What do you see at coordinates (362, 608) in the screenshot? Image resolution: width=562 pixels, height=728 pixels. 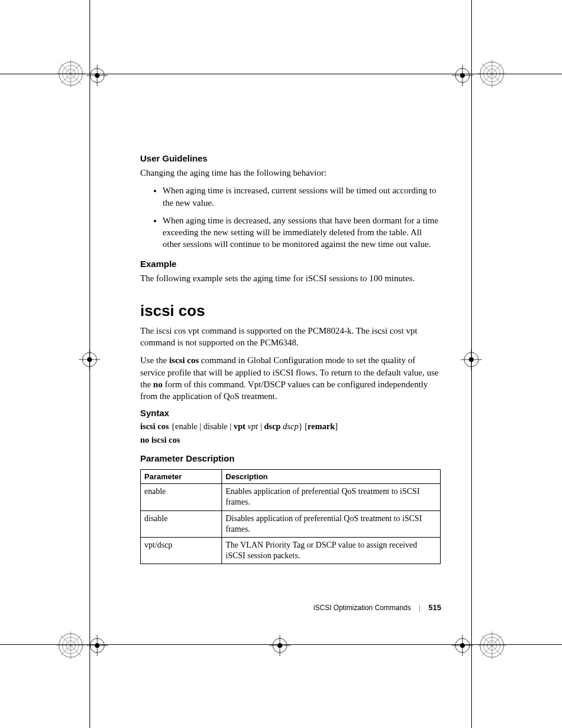 I see `footer-section: iSCSI Optimization Commands` at bounding box center [362, 608].